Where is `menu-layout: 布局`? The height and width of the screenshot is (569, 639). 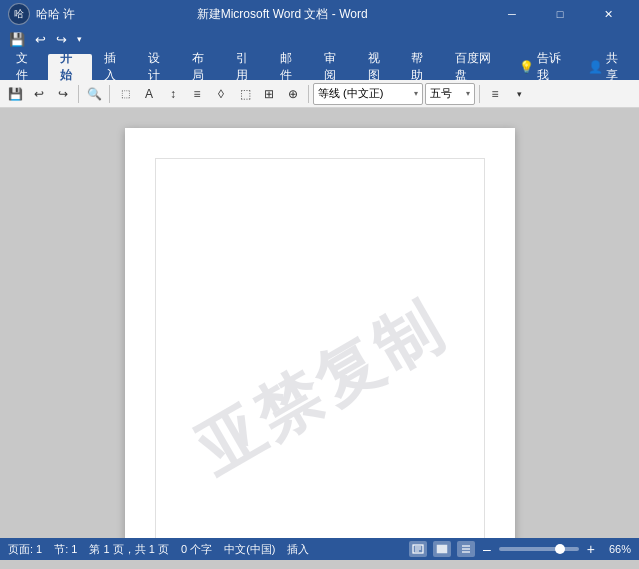
menu-layout: 布局 is located at coordinates (202, 67).